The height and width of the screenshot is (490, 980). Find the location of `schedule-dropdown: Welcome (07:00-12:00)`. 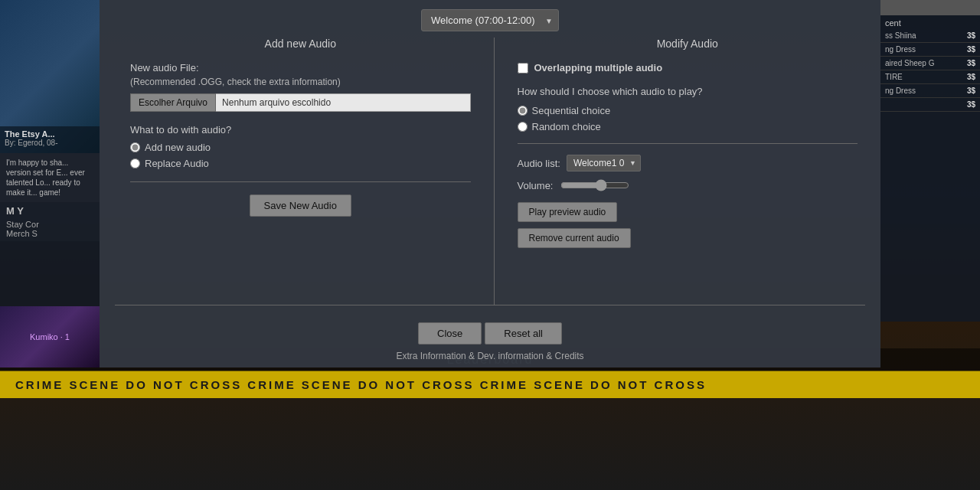

schedule-dropdown: Welcome (07:00-12:00) is located at coordinates (490, 20).